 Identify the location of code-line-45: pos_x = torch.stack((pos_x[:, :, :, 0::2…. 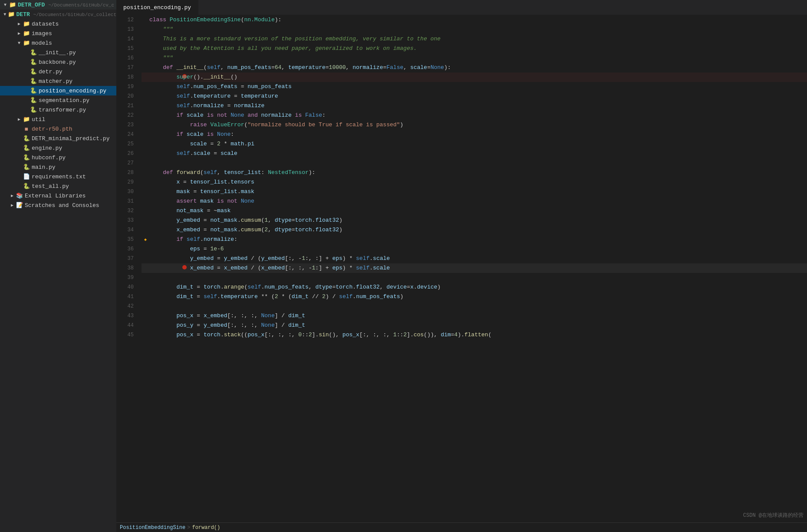
(474, 335).